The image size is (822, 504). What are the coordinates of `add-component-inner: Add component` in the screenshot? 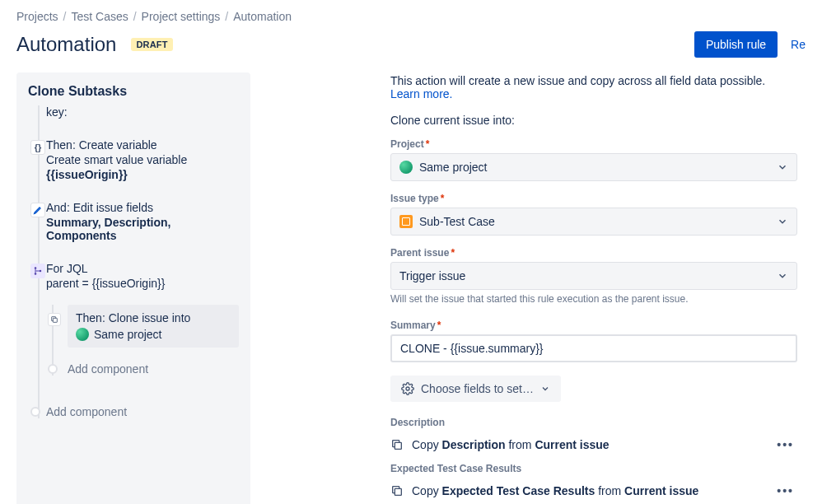 It's located at (153, 369).